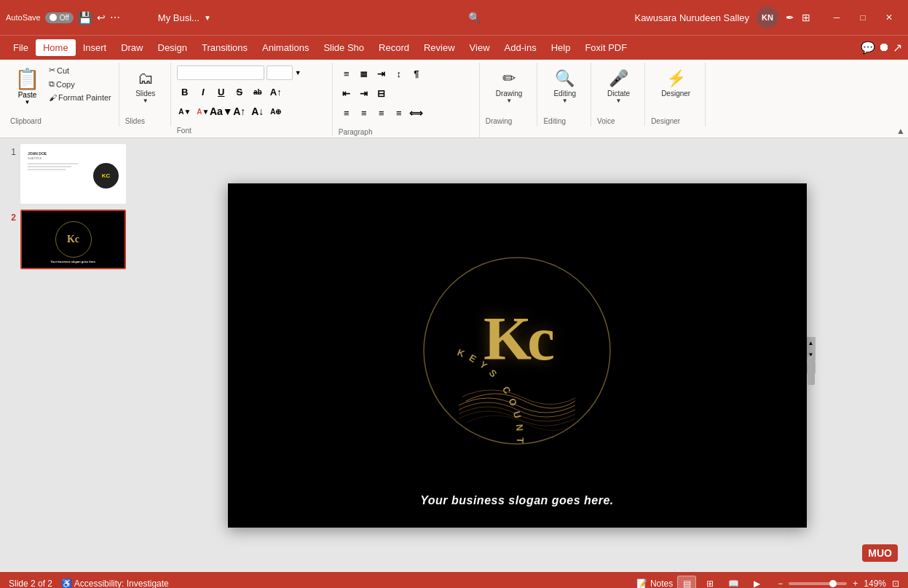  I want to click on menu-slideshow: Slide Sho, so click(344, 48).